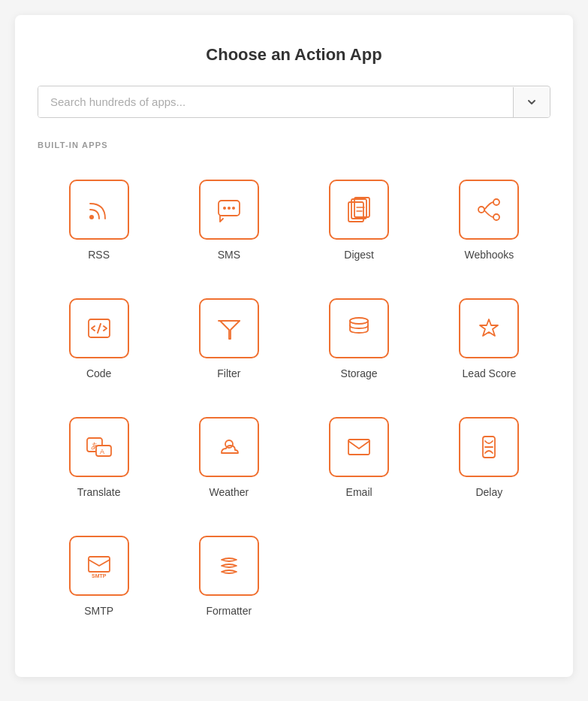 The height and width of the screenshot is (701, 588). I want to click on translate-label: Translate, so click(99, 492).